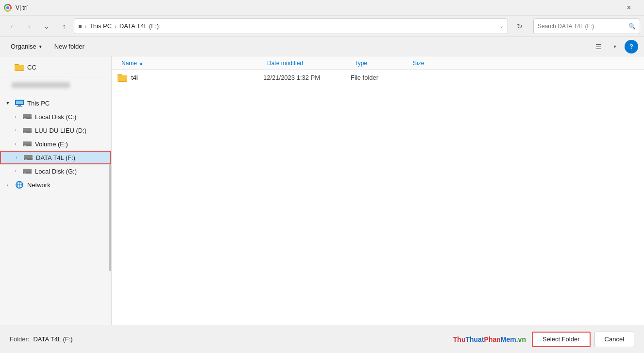 This screenshot has width=644, height=353. What do you see at coordinates (141, 63) in the screenshot?
I see `sort-arrow-icon: ▲` at bounding box center [141, 63].